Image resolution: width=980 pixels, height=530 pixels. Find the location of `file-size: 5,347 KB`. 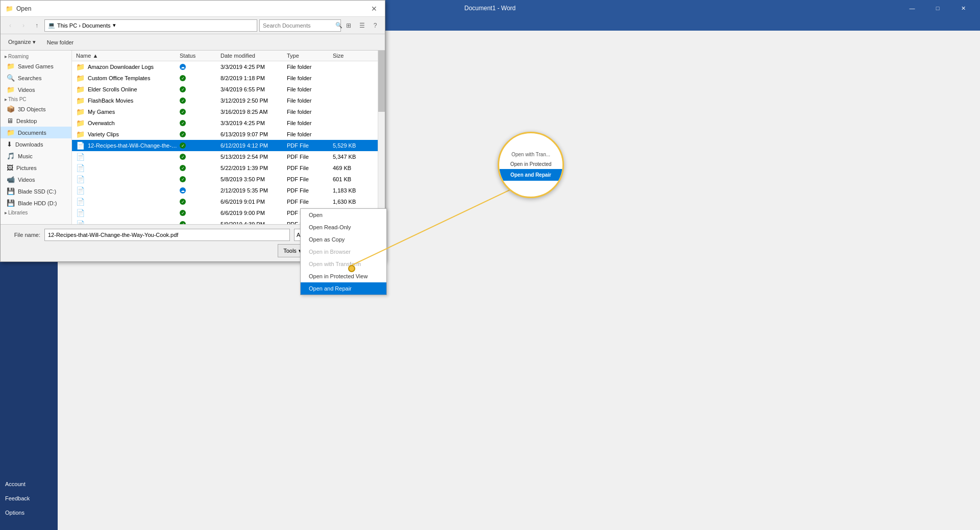

file-size: 5,347 KB is located at coordinates (353, 157).